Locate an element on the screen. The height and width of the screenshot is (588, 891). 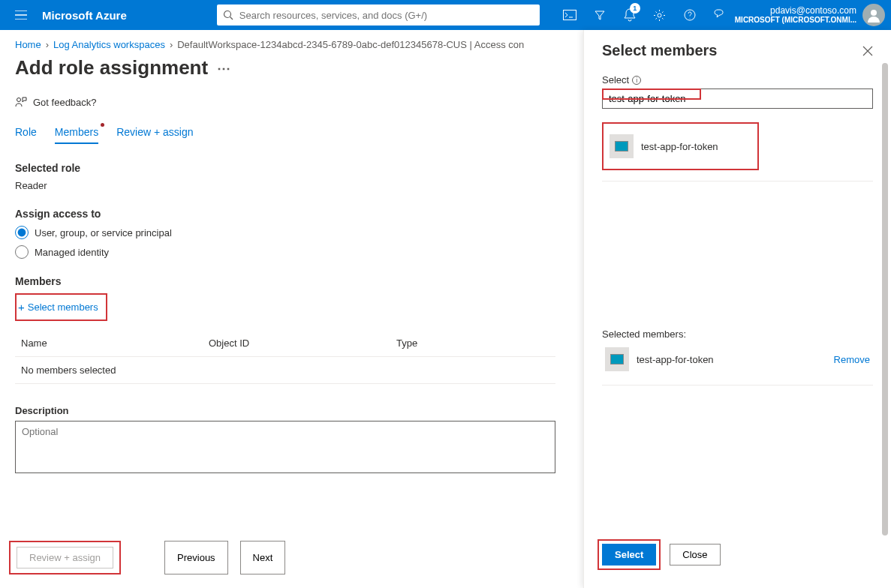
breadcrumb-law: Log Analytics workspaces is located at coordinates (110, 45).